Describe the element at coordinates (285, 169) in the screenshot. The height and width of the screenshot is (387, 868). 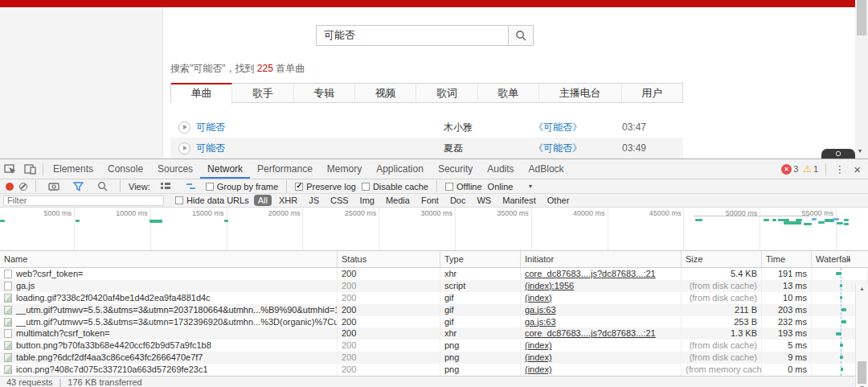
I see `devtools-tab-performance: Performance` at that location.